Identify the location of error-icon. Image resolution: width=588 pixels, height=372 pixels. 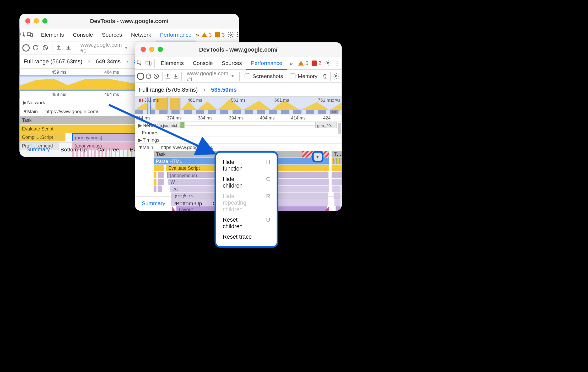
(314, 63).